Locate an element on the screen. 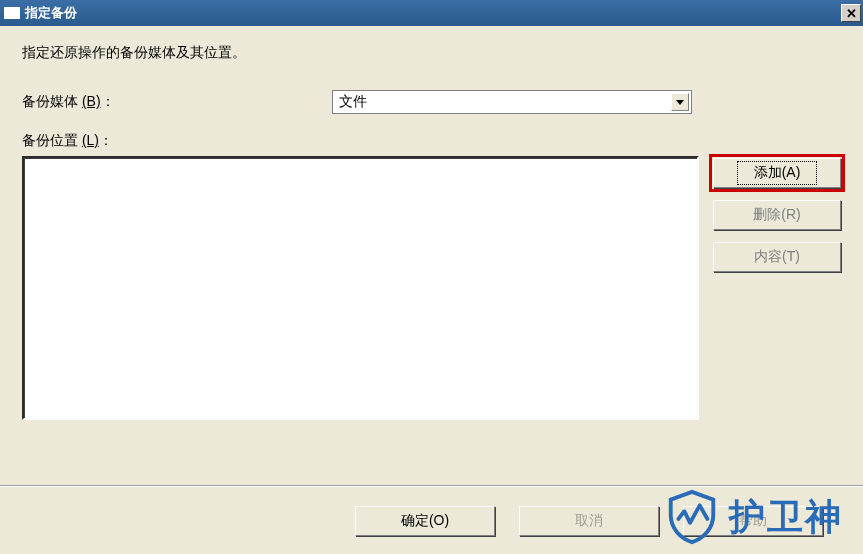 This screenshot has width=863, height=554. contents-button: 内容(T) is located at coordinates (777, 257).